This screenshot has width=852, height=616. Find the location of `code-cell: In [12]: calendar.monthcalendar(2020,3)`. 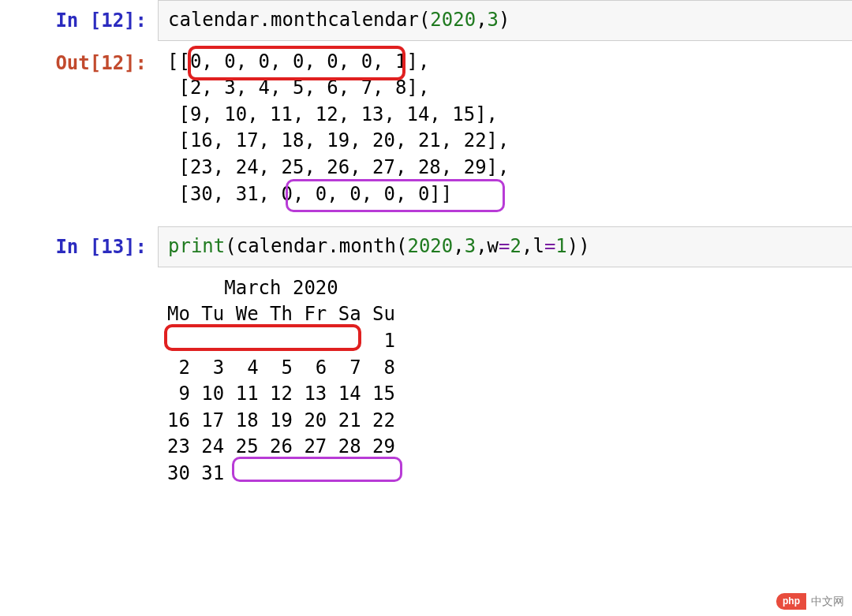

code-cell: In [12]: calendar.monthcalendar(2020,3) is located at coordinates (426, 21).